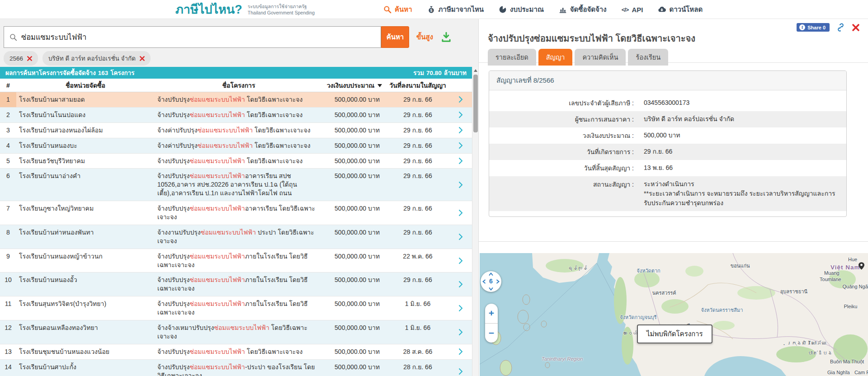 The width and height of the screenshot is (868, 376). What do you see at coordinates (680, 9) in the screenshot?
I see `nav-item-download: ดาวน์โหลด` at bounding box center [680, 9].